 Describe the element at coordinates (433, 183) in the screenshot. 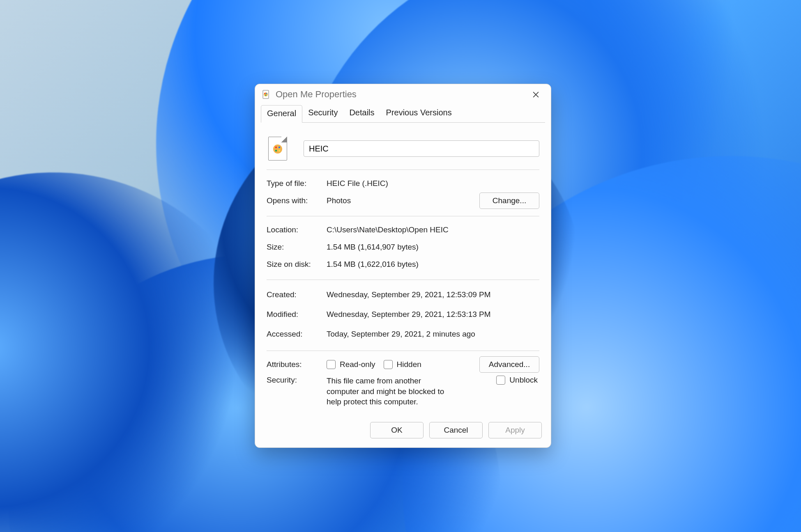

I see `value-type: HEIC File (.HEIC)` at that location.